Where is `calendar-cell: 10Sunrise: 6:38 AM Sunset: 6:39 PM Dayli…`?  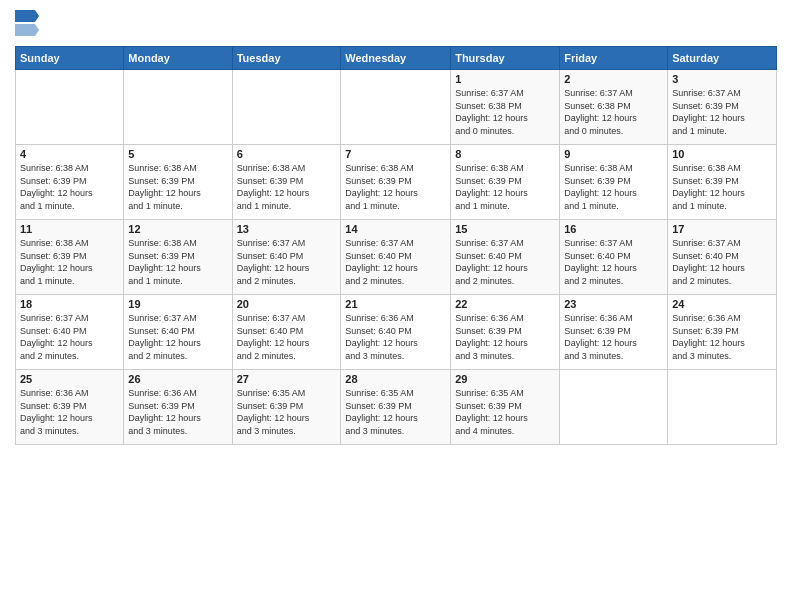 calendar-cell: 10Sunrise: 6:38 AM Sunset: 6:39 PM Dayli… is located at coordinates (722, 182).